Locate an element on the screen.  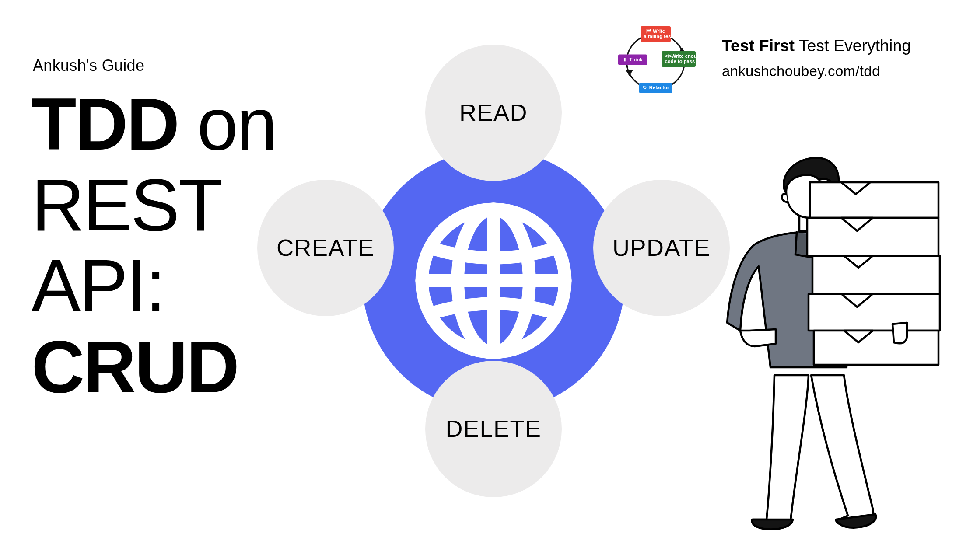
title-crud: CRUD is located at coordinates (154, 366).